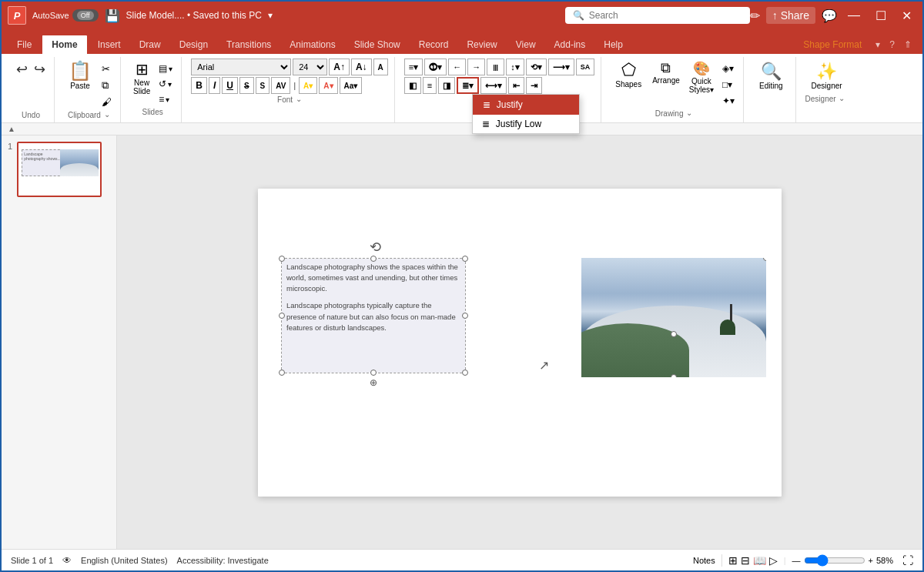 The height and width of the screenshot is (572, 924). I want to click on help-icon: ?, so click(892, 45).